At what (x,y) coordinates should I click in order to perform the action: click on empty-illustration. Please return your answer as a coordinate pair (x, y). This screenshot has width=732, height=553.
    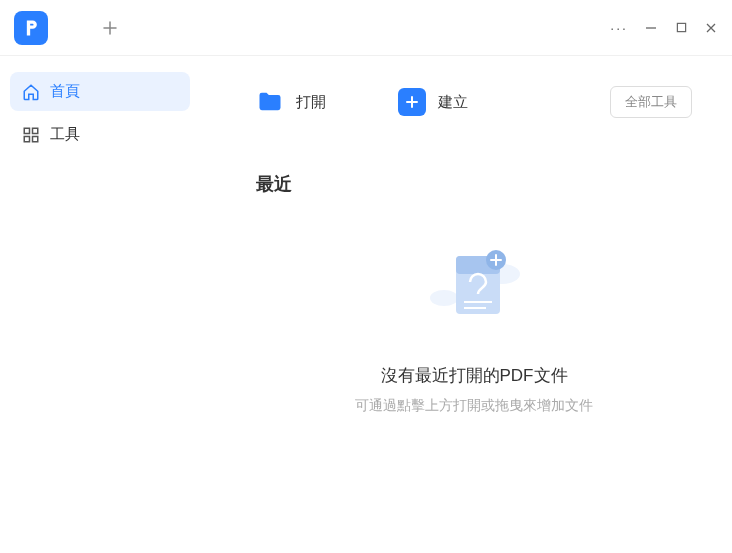
    Looking at the image, I should click on (474, 294).